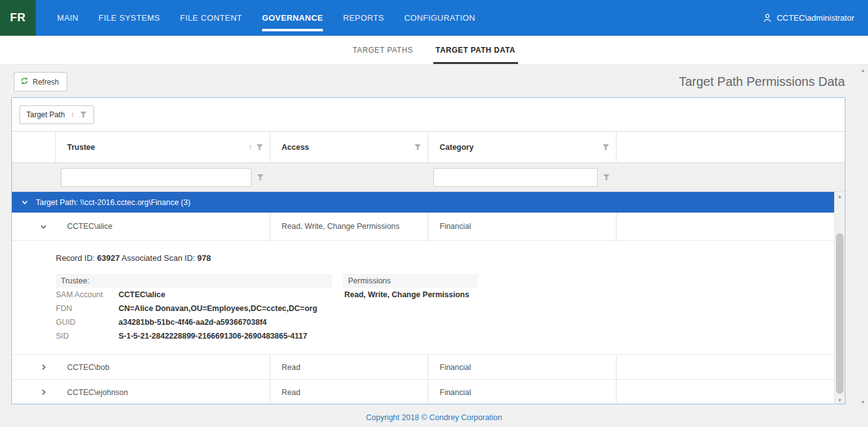 Image resolution: width=868 pixels, height=427 pixels. What do you see at coordinates (43, 226) in the screenshot?
I see `collapse-row-button` at bounding box center [43, 226].